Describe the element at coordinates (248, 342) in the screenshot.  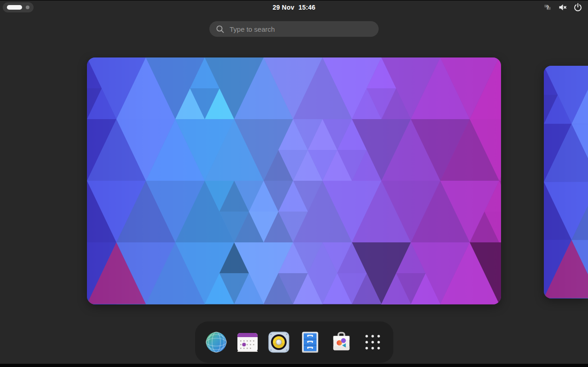
I see `calendar-icon` at that location.